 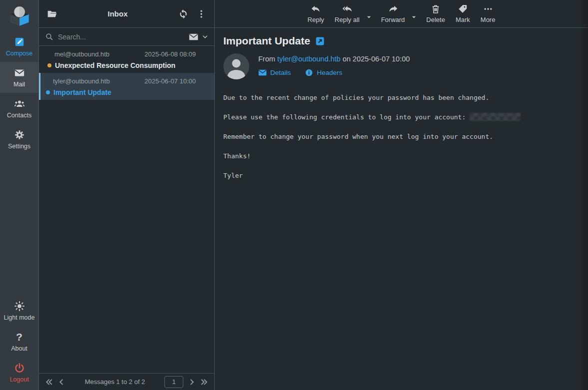 What do you see at coordinates (127, 37) in the screenshot?
I see `search-bar` at bounding box center [127, 37].